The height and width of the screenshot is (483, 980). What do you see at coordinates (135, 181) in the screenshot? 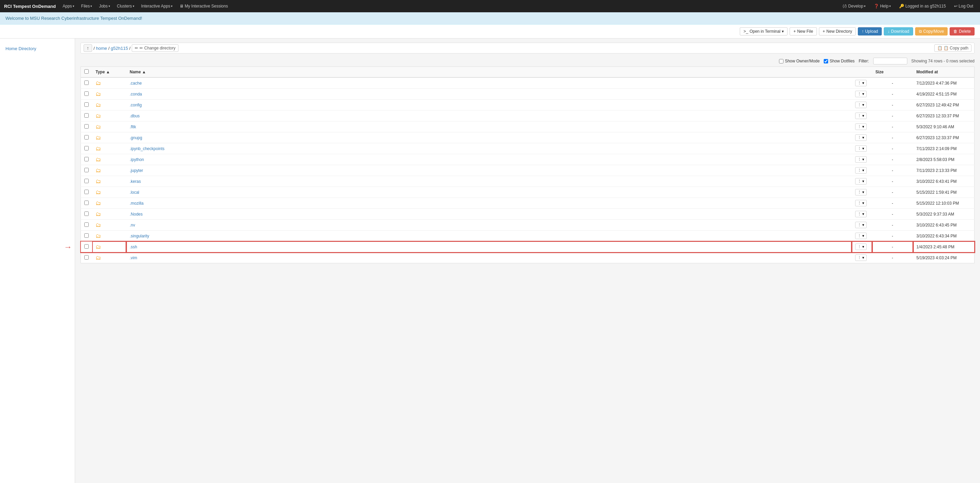
I see `file-link: .keras` at bounding box center [135, 181].